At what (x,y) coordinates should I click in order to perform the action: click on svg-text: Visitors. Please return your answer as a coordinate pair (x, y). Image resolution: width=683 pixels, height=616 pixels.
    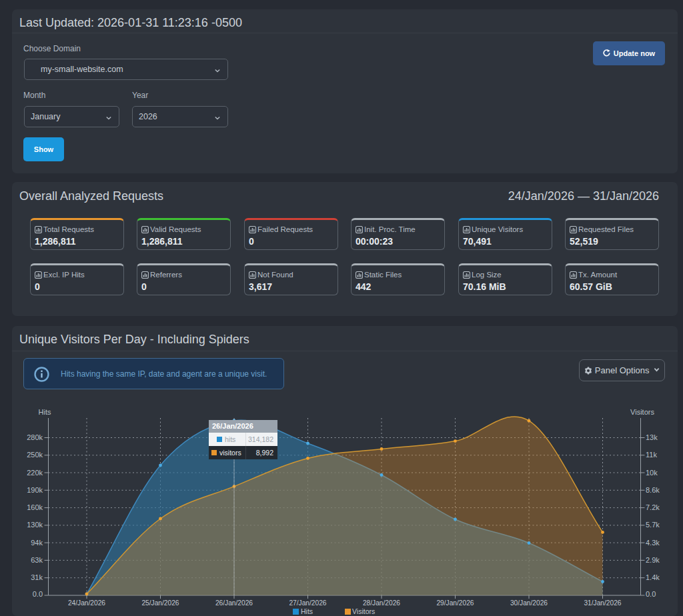
    Looking at the image, I should click on (642, 412).